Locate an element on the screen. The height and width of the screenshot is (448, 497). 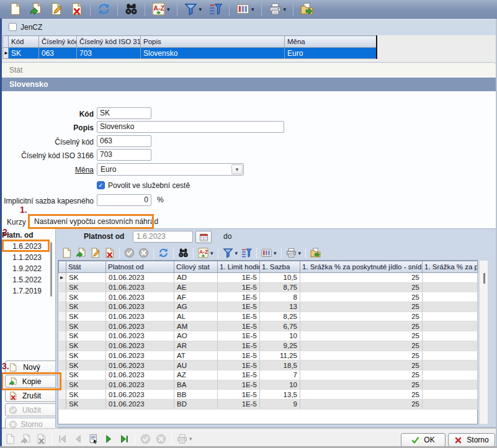
previous-record-button is located at coordinates (78, 439).